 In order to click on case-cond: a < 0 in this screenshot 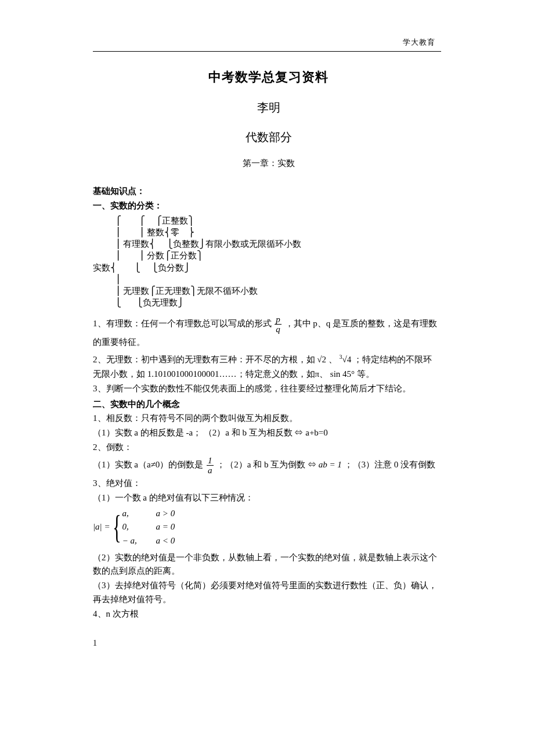, I will do `click(166, 541)`.